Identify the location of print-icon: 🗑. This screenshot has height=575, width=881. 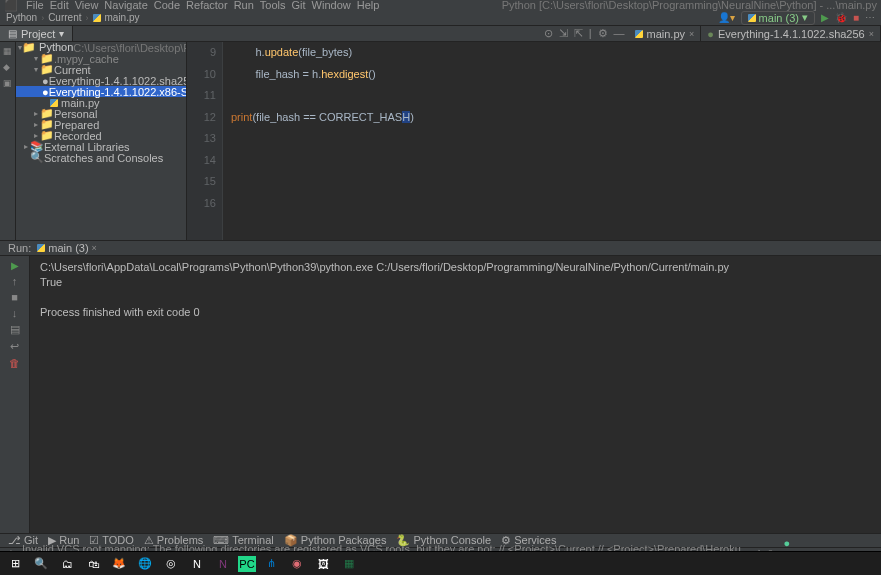
(14, 363).